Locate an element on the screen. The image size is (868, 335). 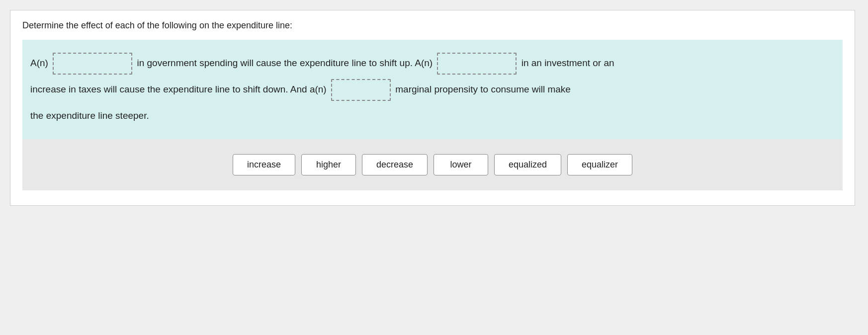
word-tile-equalizer: equalizer is located at coordinates (600, 165).